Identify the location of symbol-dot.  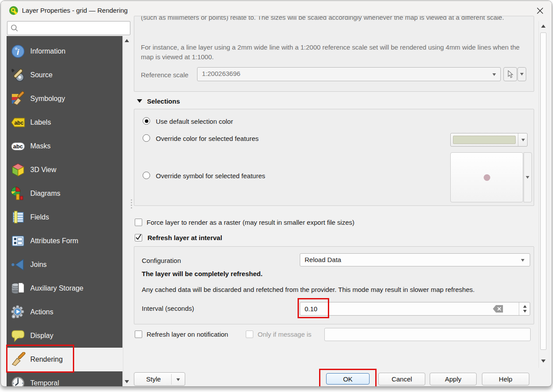
(487, 177).